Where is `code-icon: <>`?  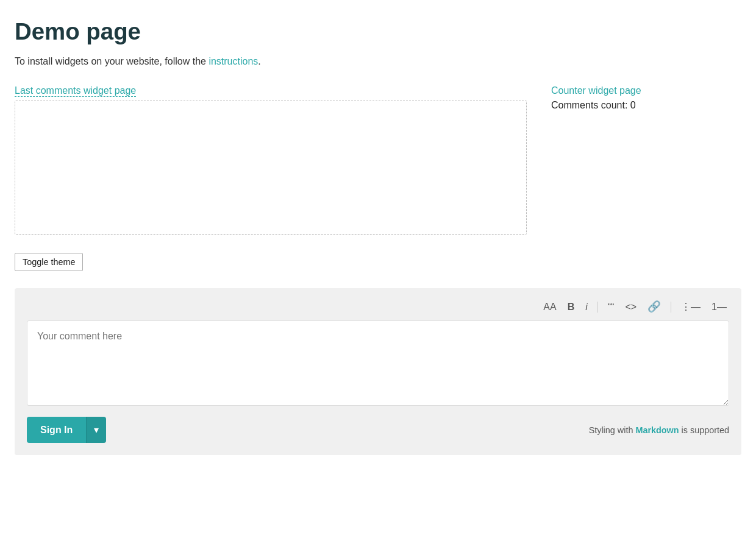 code-icon: <> is located at coordinates (630, 307).